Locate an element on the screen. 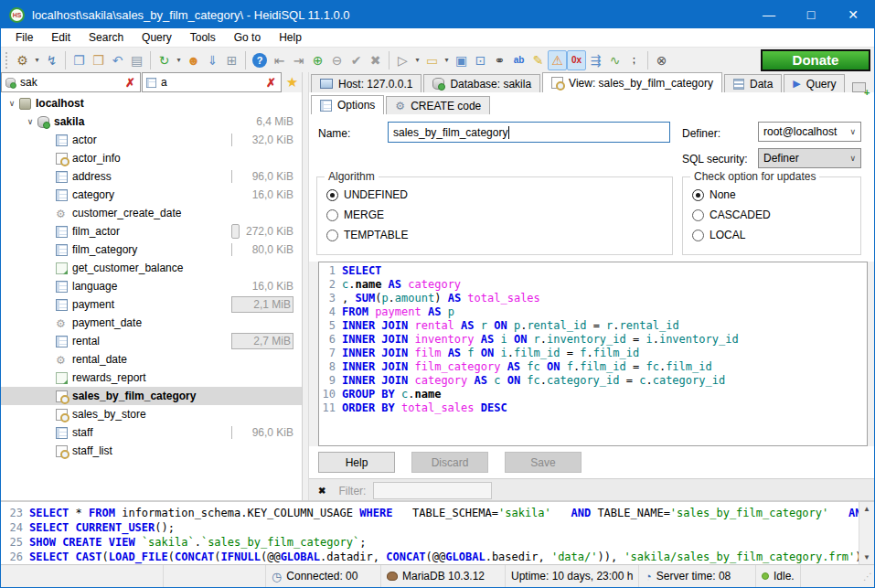 This screenshot has height=588, width=875. view-name-input: sales_by_film_category is located at coordinates (528, 132).